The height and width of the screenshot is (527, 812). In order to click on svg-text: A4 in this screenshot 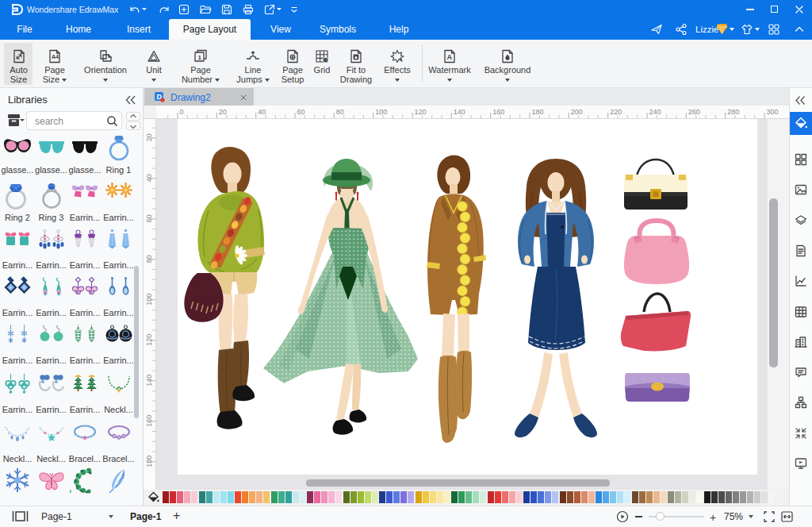, I will do `click(56, 57)`.